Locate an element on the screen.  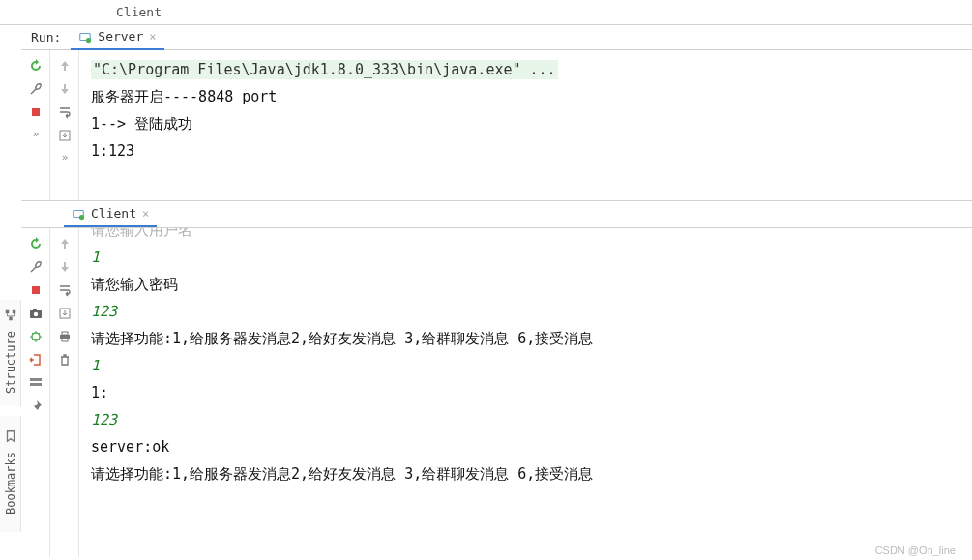
editor-tab-client: Client is located at coordinates (139, 12).